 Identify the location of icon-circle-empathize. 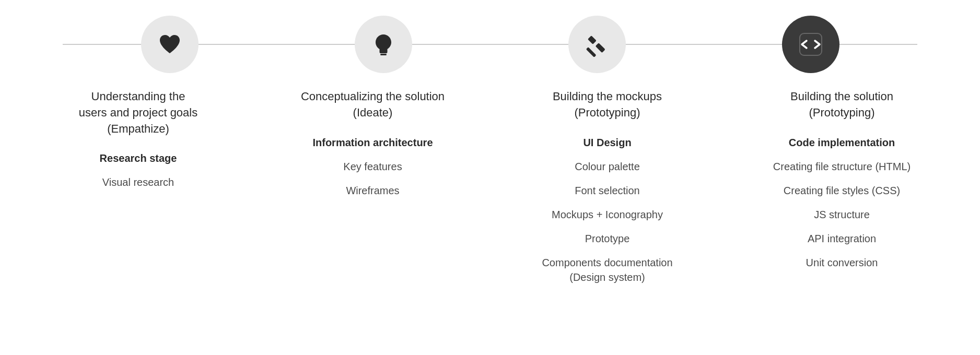
(170, 44).